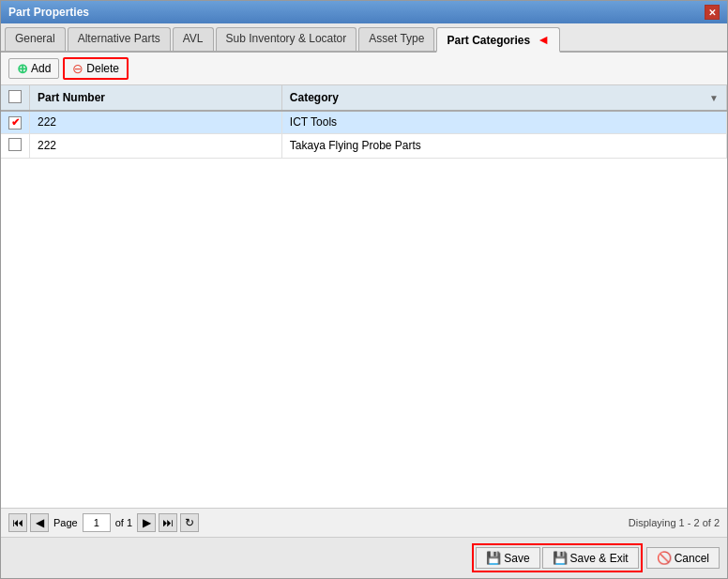 Image resolution: width=728 pixels, height=579 pixels. I want to click on page-input, so click(97, 523).